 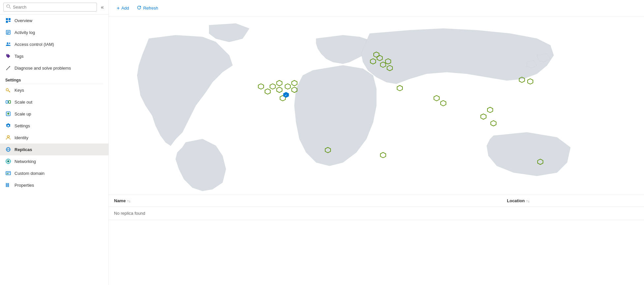 I want to click on nav-item-scale-up: Scale up, so click(x=54, y=114).